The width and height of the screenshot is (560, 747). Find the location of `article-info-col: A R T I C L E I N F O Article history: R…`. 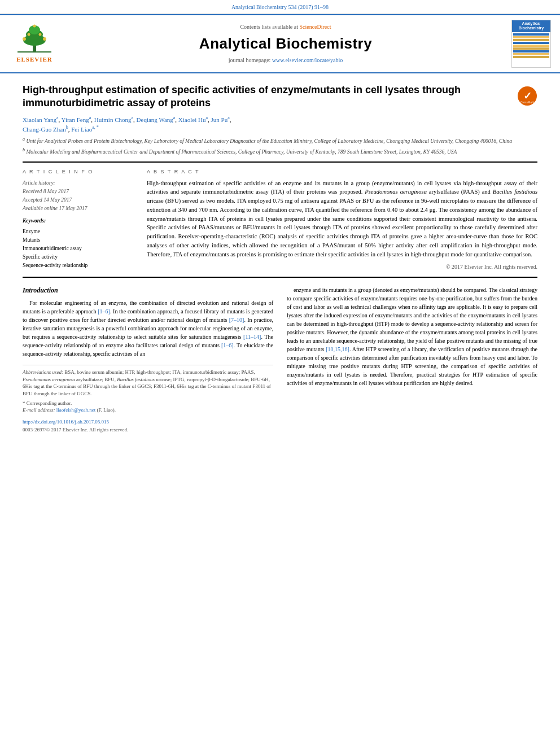

article-info-col: A R T I C L E I N F O Article history: R… is located at coordinates (79, 220).